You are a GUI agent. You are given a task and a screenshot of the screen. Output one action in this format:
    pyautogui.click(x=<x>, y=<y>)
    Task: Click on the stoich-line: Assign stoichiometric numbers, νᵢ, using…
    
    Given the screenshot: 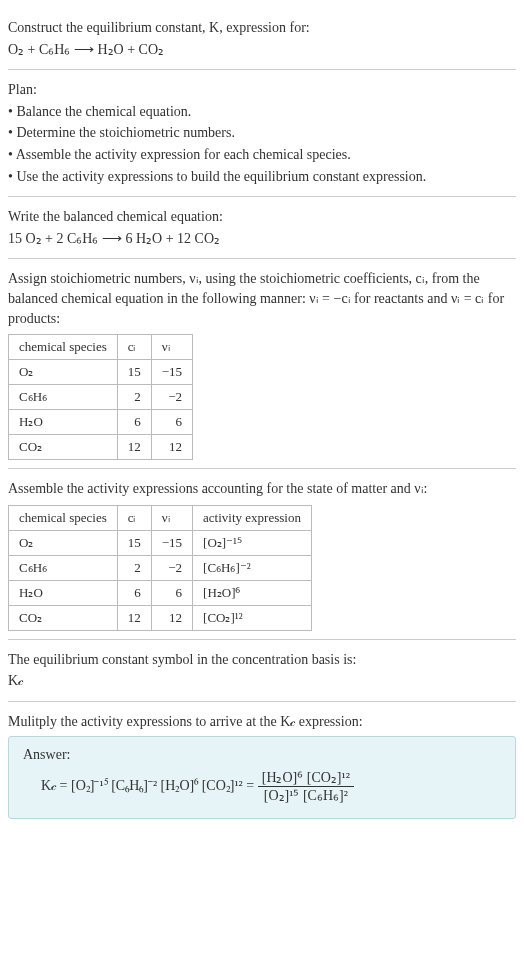 What is the action you would take?
    pyautogui.click(x=262, y=298)
    